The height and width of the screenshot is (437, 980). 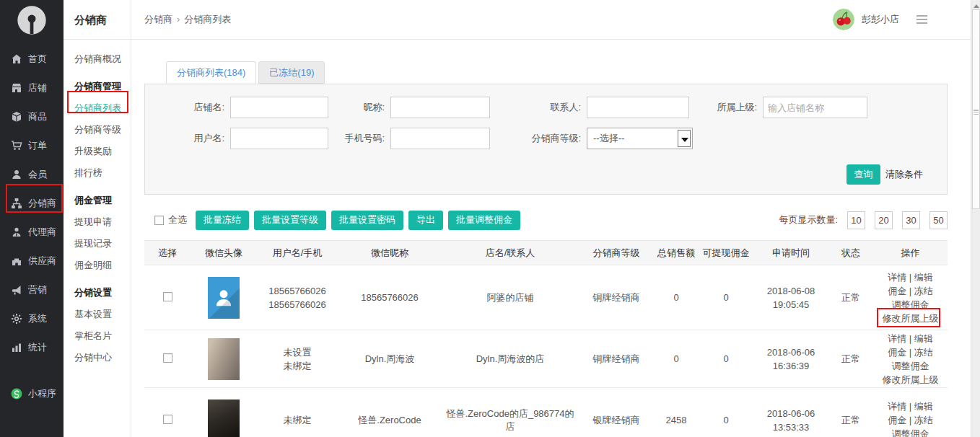 I want to click on sidebar-item-system: 系统, so click(x=32, y=319).